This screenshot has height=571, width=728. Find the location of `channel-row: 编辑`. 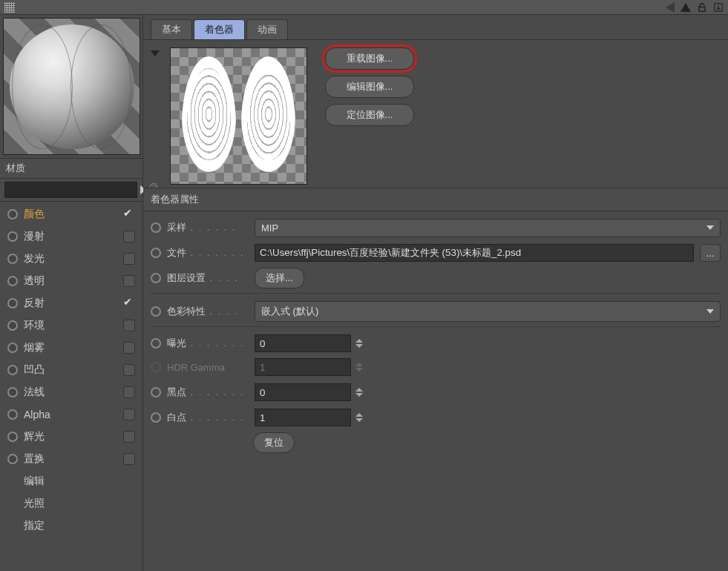

channel-row: 编辑 is located at coordinates (71, 481).